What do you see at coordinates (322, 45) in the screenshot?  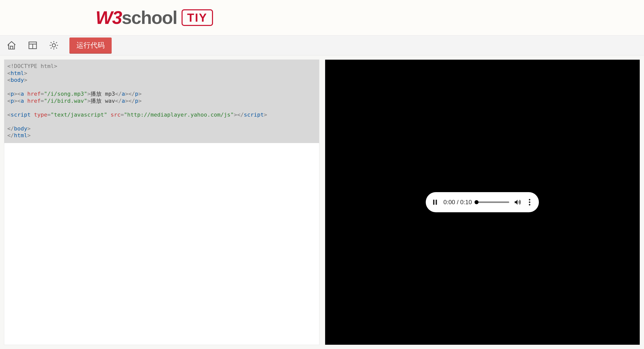 I see `editor-toolbar: 运行代码` at bounding box center [322, 45].